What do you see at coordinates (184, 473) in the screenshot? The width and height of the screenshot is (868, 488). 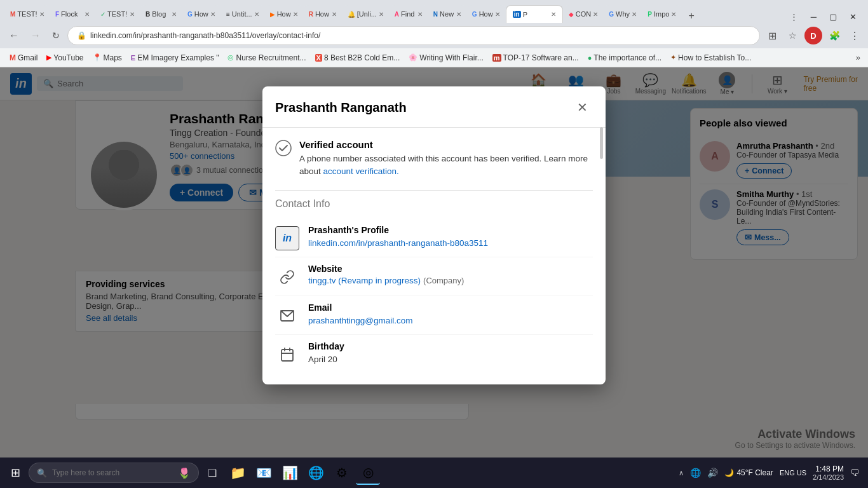 I see `taskbar-tulip-icon: 🌷` at bounding box center [184, 473].